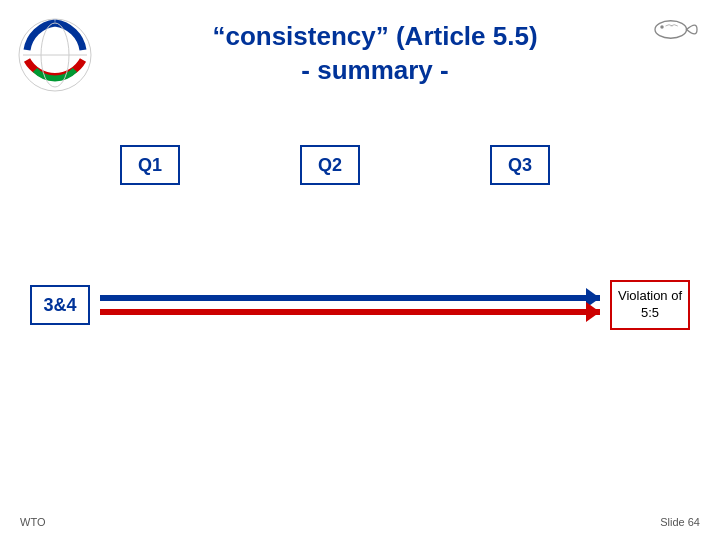  Describe the element at coordinates (350, 305) in the screenshot. I see `arrows-container` at that location.